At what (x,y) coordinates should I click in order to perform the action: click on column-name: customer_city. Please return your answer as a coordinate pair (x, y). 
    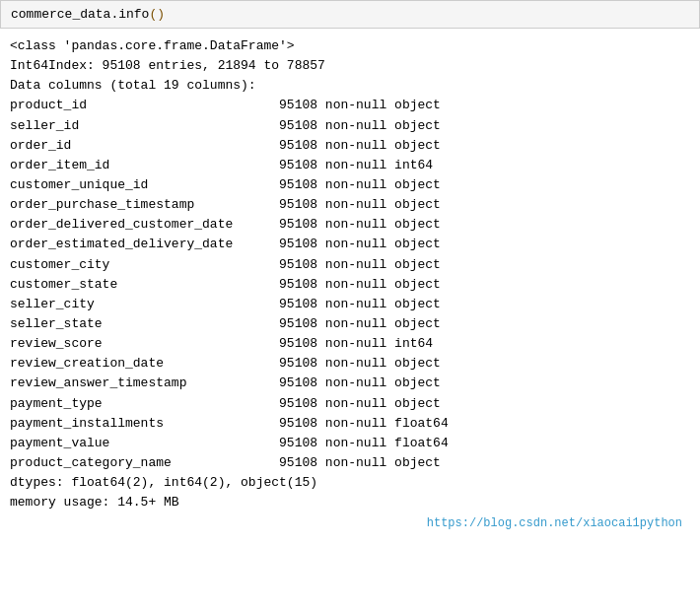
    Looking at the image, I should click on (144, 265).